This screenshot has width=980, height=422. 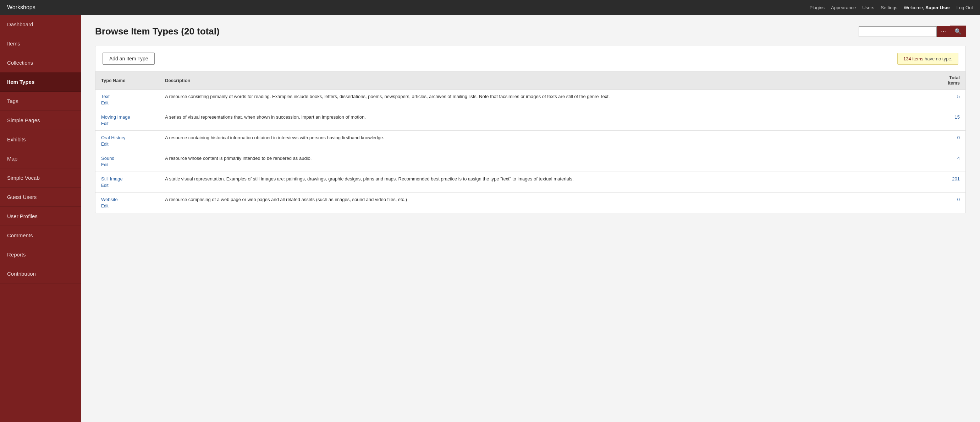 I want to click on cell-type-name: Still Image Edit, so click(x=127, y=182).